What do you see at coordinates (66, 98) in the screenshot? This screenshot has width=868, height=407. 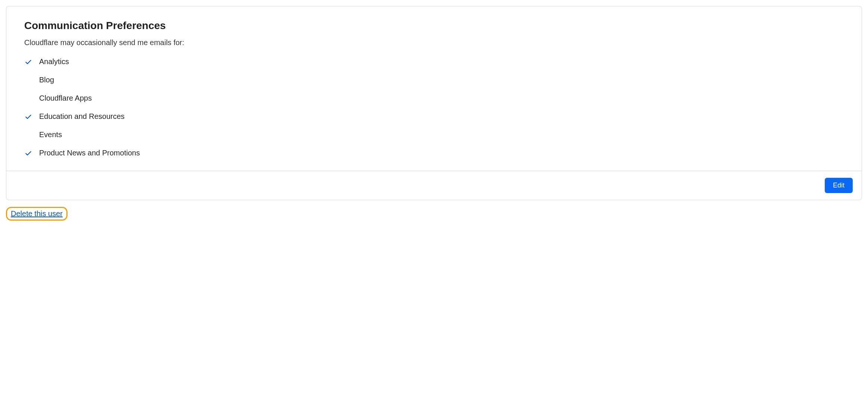 I see `pref-label: Cloudflare Apps` at bounding box center [66, 98].